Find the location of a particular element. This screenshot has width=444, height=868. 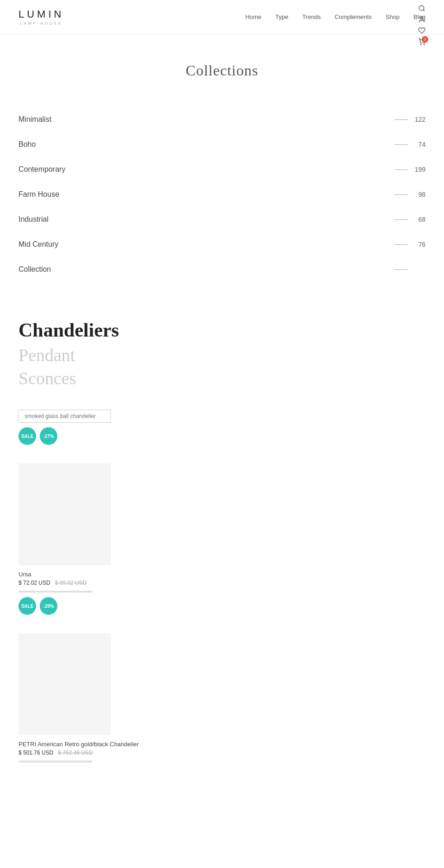

collection-count-contemporary: 199 is located at coordinates (419, 169).